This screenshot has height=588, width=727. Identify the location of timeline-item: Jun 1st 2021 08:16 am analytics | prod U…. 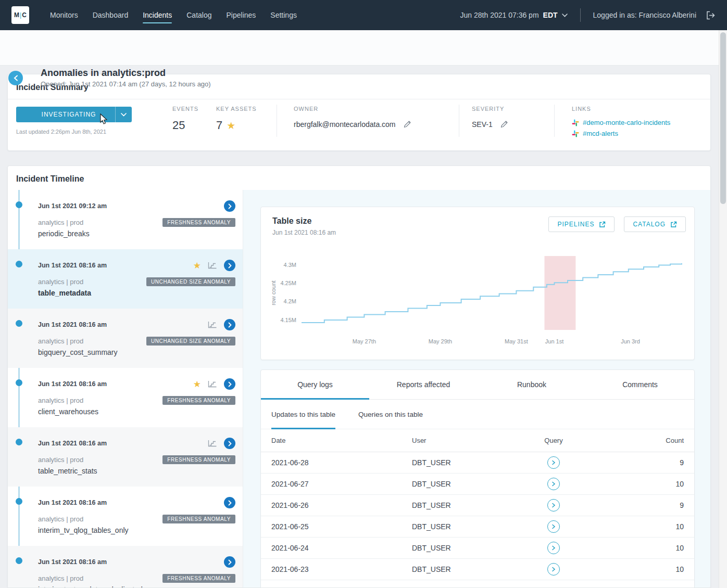
(125, 338).